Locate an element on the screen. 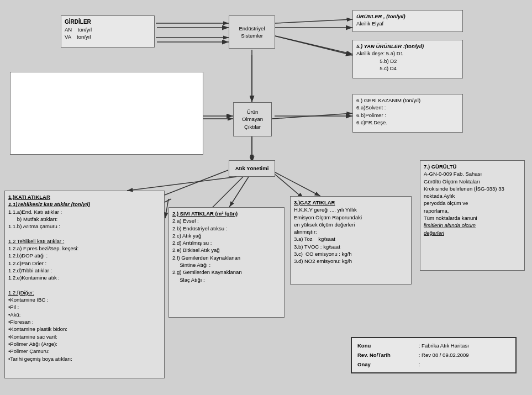 The width and height of the screenshot is (532, 395). konu-label: Konu is located at coordinates (388, 346).